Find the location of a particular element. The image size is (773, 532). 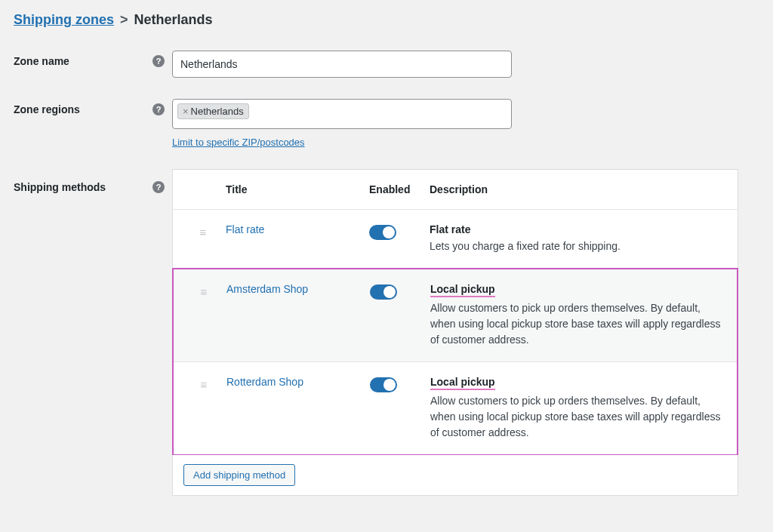

limit-postcodes-link: Limit to specific ZIP/postcodes is located at coordinates (239, 142).